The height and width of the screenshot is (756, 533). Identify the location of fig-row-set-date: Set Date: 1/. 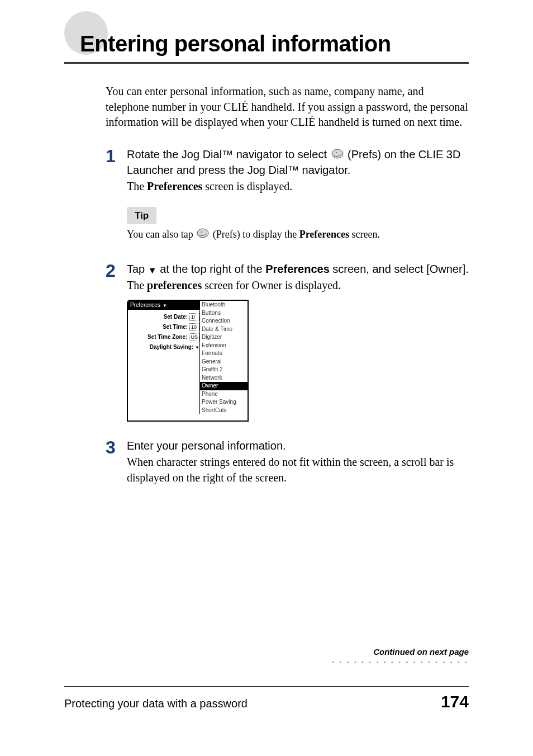
(164, 317).